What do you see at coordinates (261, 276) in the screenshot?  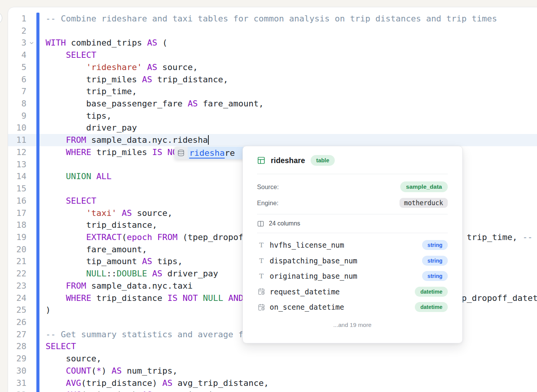 I see `text-type-icon: T` at bounding box center [261, 276].